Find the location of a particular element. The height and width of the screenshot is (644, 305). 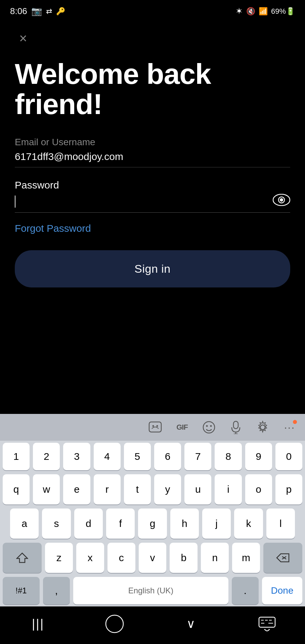

keyboard-toolbar: GIF ··· is located at coordinates (152, 427).